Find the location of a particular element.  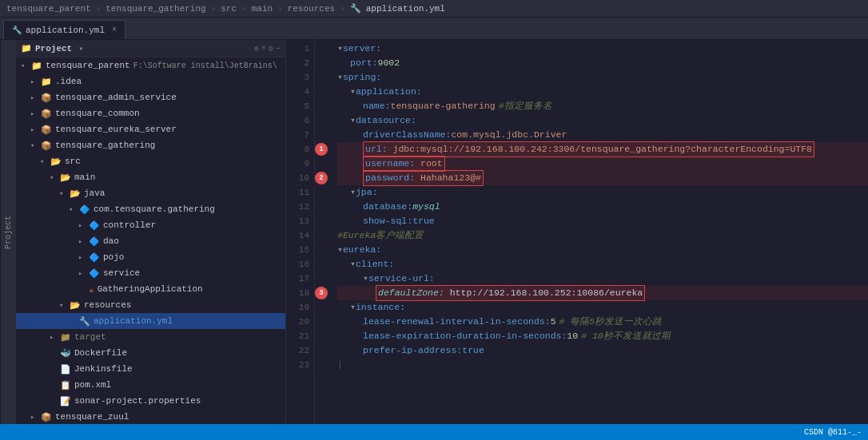

tree-item-application-yml: 🔧 application.yml is located at coordinates (150, 321).